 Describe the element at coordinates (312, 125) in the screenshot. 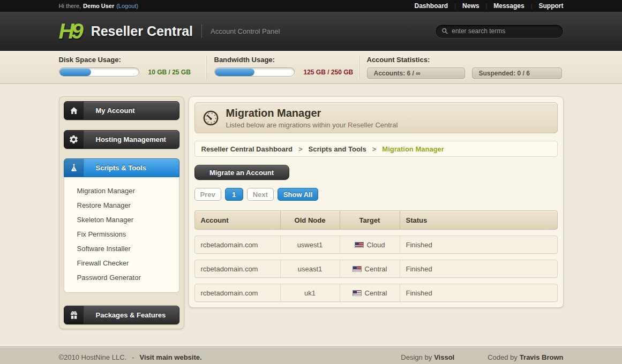

I see `page-subtitle: Listed below are migrations within your …` at that location.